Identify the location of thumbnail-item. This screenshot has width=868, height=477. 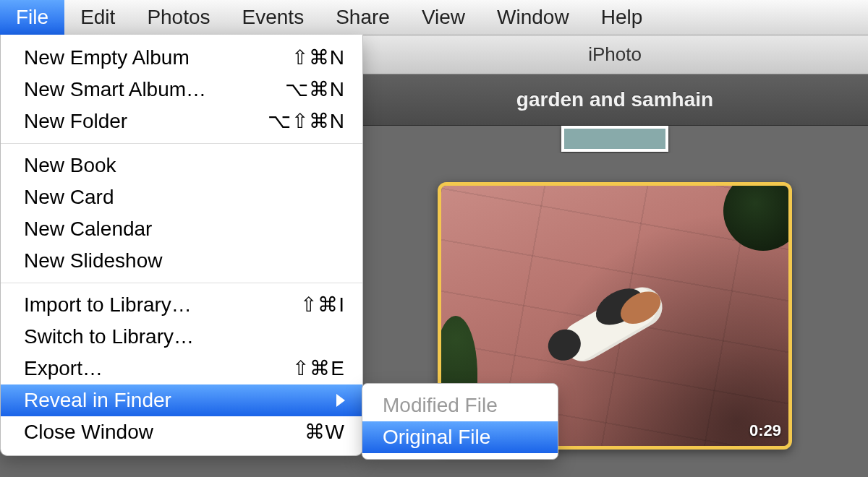
(615, 139).